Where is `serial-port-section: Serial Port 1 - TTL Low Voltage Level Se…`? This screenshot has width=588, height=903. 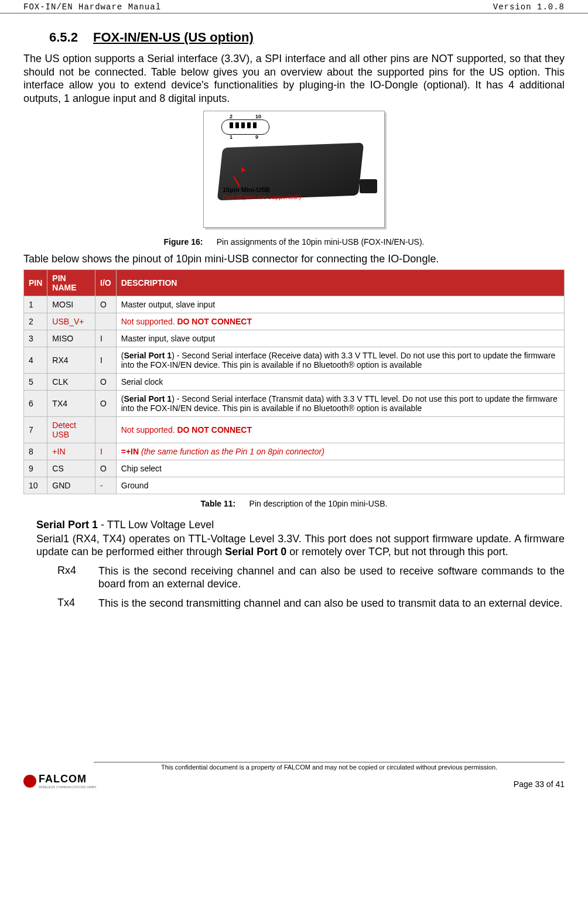 serial-port-section: Serial Port 1 - TTL Low Voltage Level Se… is located at coordinates (300, 565).